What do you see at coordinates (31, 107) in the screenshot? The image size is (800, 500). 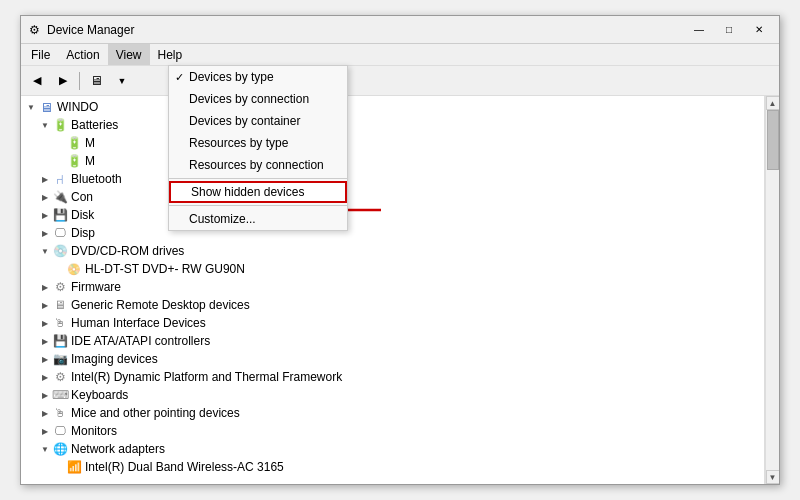 I see `expand-root: ▼` at bounding box center [31, 107].